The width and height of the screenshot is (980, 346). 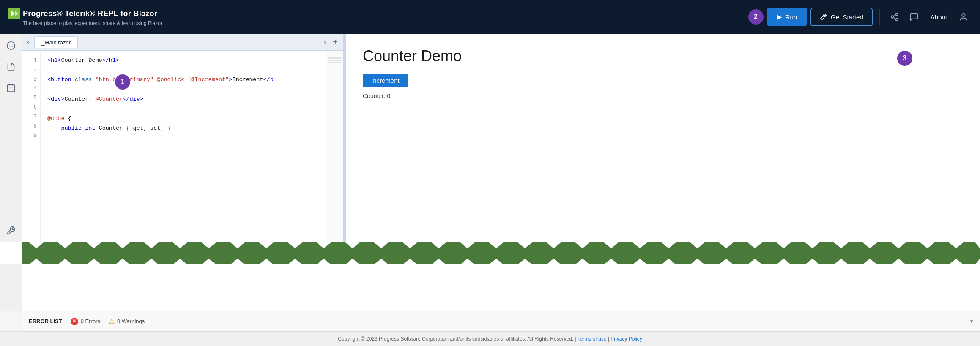 What do you see at coordinates (11, 88) in the screenshot?
I see `sidebar-icon-calendar` at bounding box center [11, 88].